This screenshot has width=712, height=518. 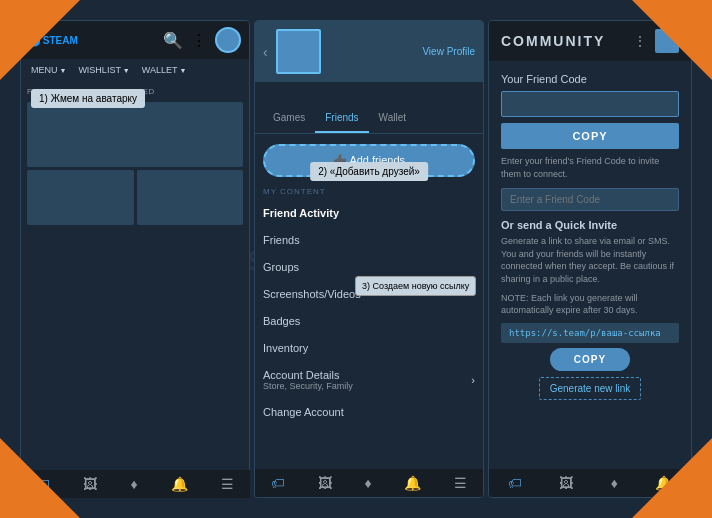 I want to click on menu-item-friend-activity: Friend Activity, so click(x=369, y=214).